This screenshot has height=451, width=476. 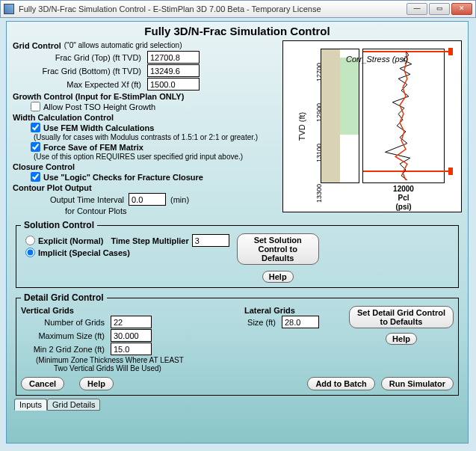 What do you see at coordinates (99, 128) in the screenshot?
I see `use-fem-label: Use FEM Width Calculations` at bounding box center [99, 128].